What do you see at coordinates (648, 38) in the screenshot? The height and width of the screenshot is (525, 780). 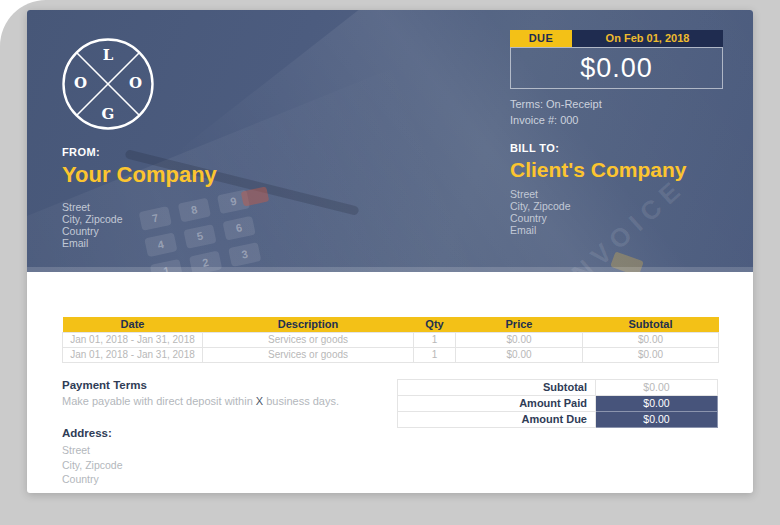 I see `due-date-badge: On Feb 01, 2018` at bounding box center [648, 38].